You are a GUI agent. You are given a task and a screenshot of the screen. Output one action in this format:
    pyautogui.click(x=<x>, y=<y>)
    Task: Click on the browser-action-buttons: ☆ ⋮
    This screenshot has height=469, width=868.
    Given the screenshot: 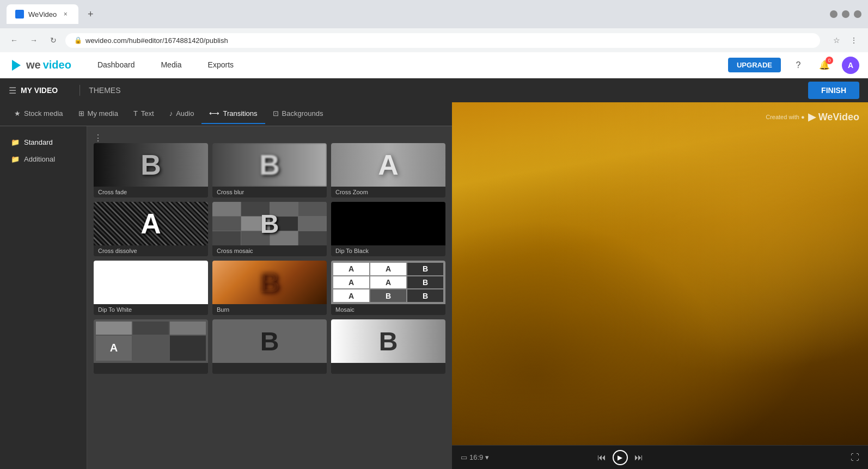 What is the action you would take?
    pyautogui.click(x=845, y=40)
    